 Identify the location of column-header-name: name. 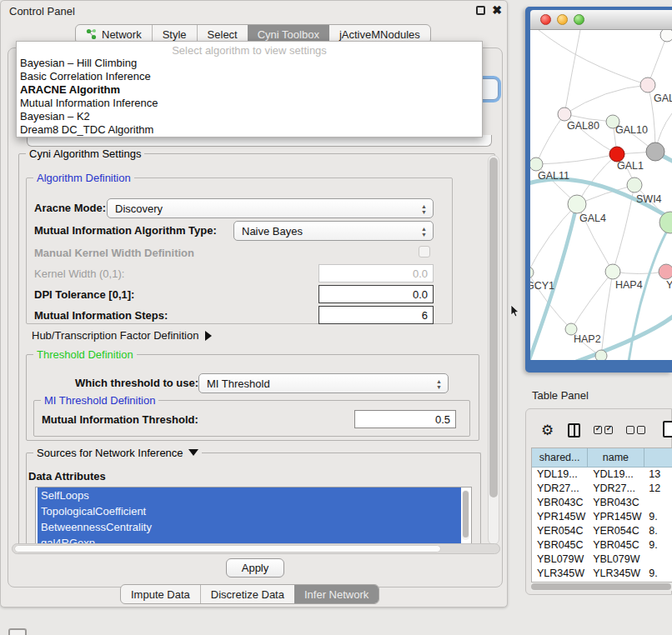
(615, 458).